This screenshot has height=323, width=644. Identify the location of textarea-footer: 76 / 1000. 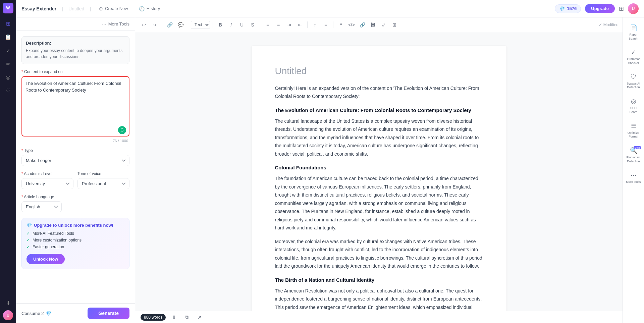
(75, 141).